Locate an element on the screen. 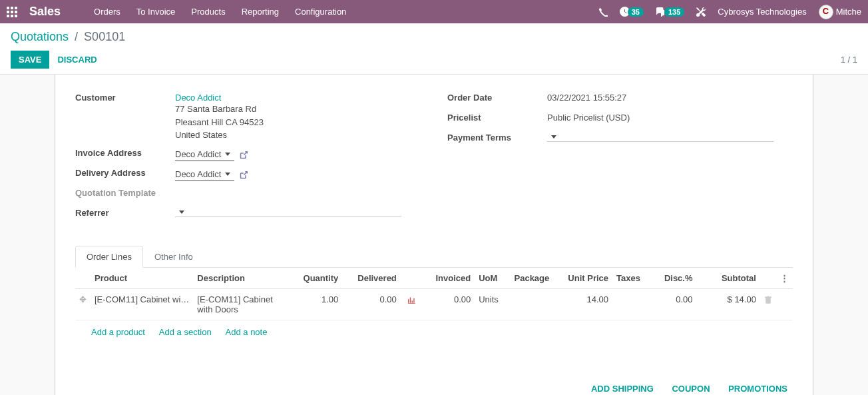 This screenshot has height=395, width=868. nav-reporting: Reporting is located at coordinates (260, 12).